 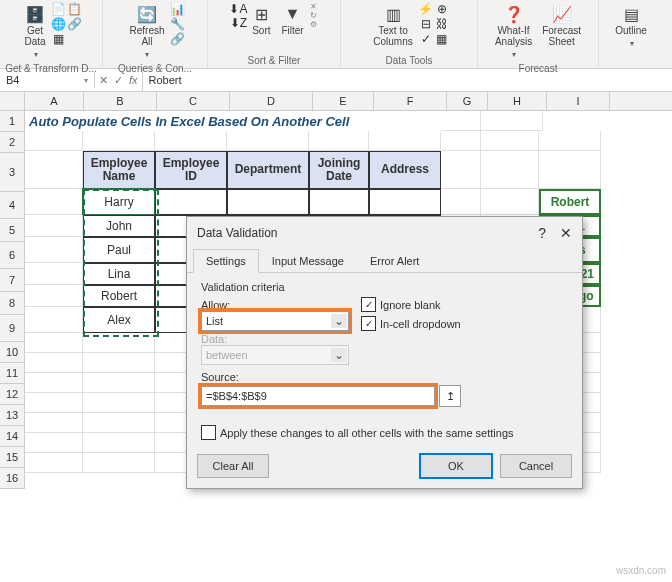 What do you see at coordinates (461, 141) in the screenshot?
I see `cell-G2` at bounding box center [461, 141].